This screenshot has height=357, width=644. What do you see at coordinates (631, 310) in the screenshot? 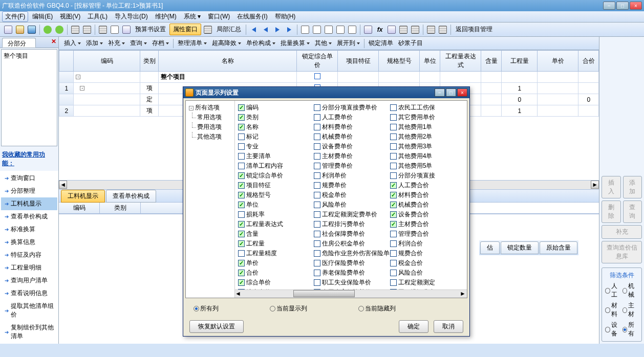
I see `filter-主材: 主材` at bounding box center [631, 310].